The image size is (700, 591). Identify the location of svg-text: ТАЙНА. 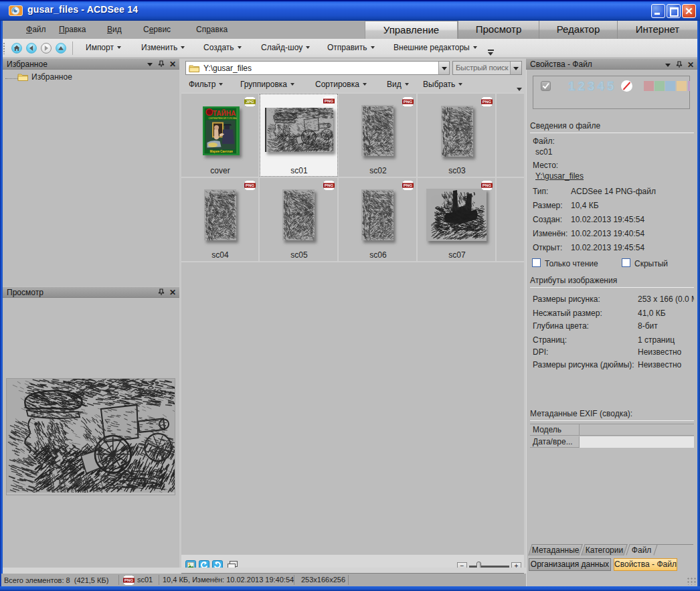
(224, 113).